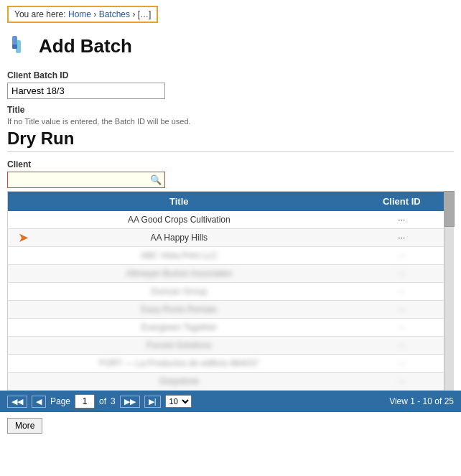 Image resolution: width=461 pixels, height=476 pixels. I want to click on client-search-row: 🔍, so click(86, 179).